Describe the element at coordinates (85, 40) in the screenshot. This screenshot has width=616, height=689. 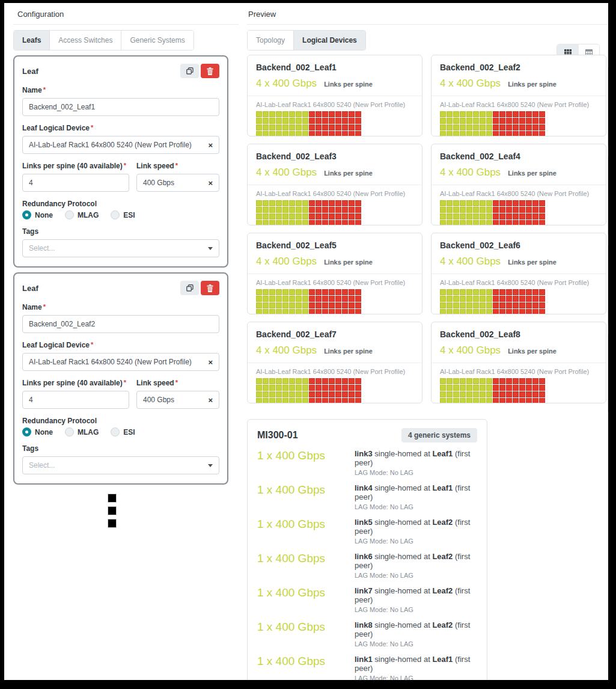
I see `configuration-tab: Access Switches` at that location.